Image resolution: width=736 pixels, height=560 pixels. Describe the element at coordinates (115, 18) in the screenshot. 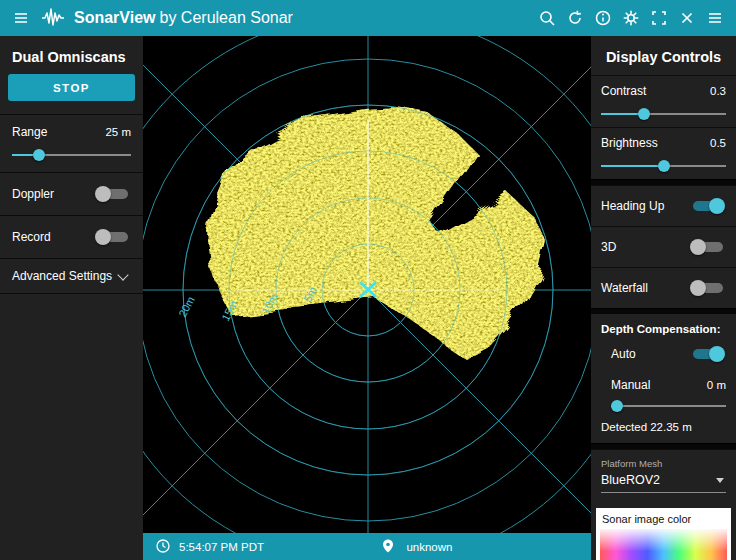

I see `app-title-bold: SonarView` at that location.